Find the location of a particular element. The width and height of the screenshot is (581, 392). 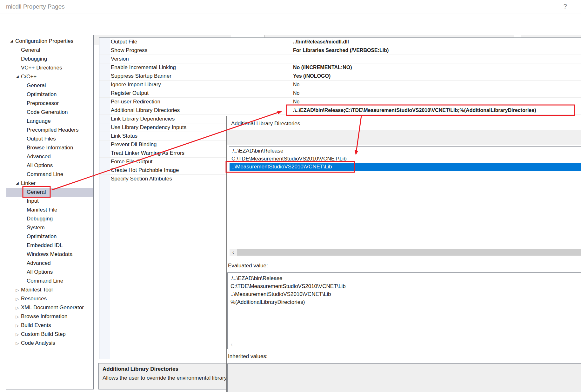

property-name: Version is located at coordinates (120, 59).